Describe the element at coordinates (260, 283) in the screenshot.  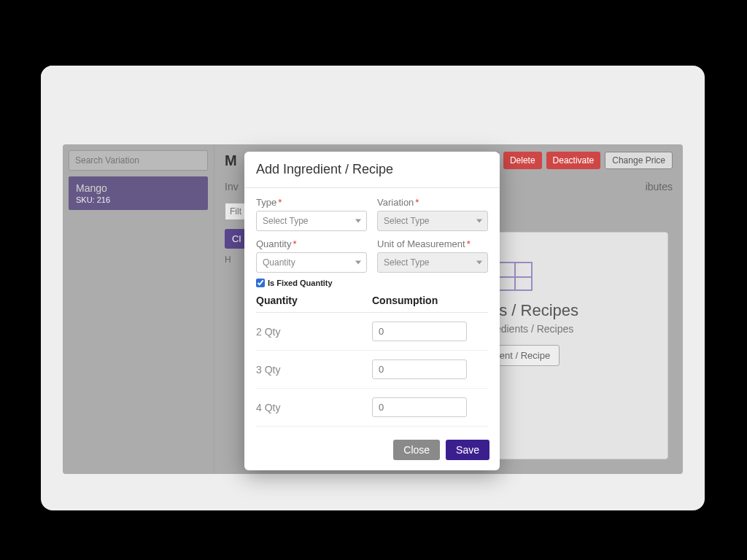
I see `fixed-quantity-checkbox` at that location.